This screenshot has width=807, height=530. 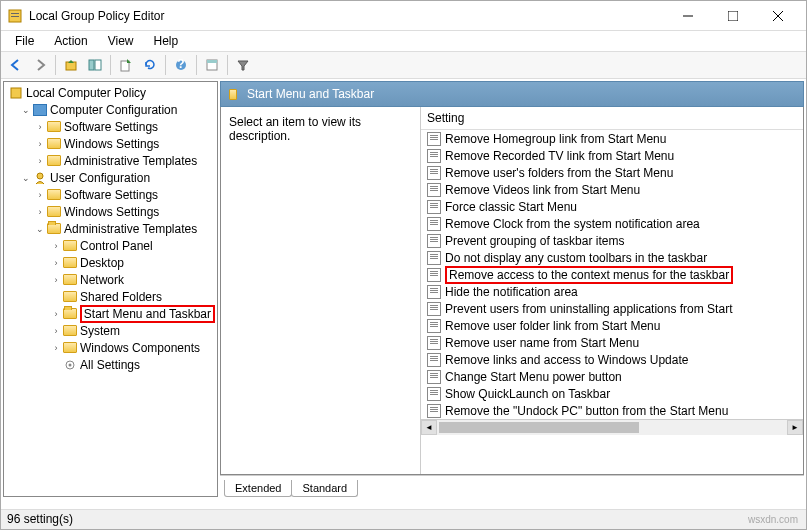 What do you see at coordinates (110, 330) in the screenshot?
I see `tree-item: ›System` at bounding box center [110, 330].